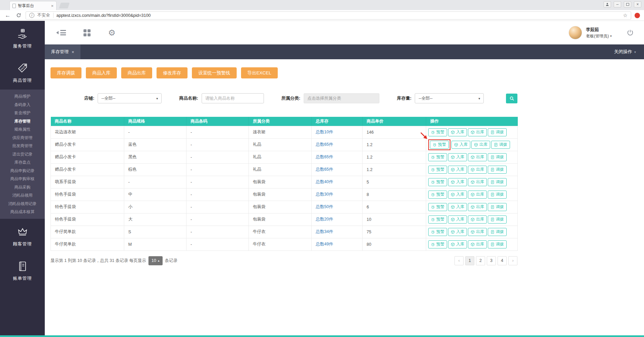 This screenshot has width=644, height=337. Describe the element at coordinates (63, 52) in the screenshot. I see `tab-inventory-management: 库存管理 ×` at that location.